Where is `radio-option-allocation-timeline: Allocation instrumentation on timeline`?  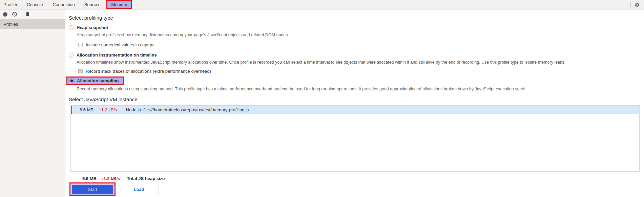
radio-option-allocation-timeline: Allocation instrumentation on timeline is located at coordinates (356, 55).